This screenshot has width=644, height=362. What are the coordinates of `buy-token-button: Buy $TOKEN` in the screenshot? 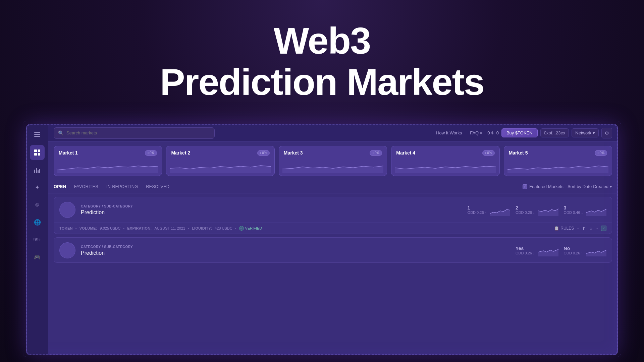 It's located at (520, 133).